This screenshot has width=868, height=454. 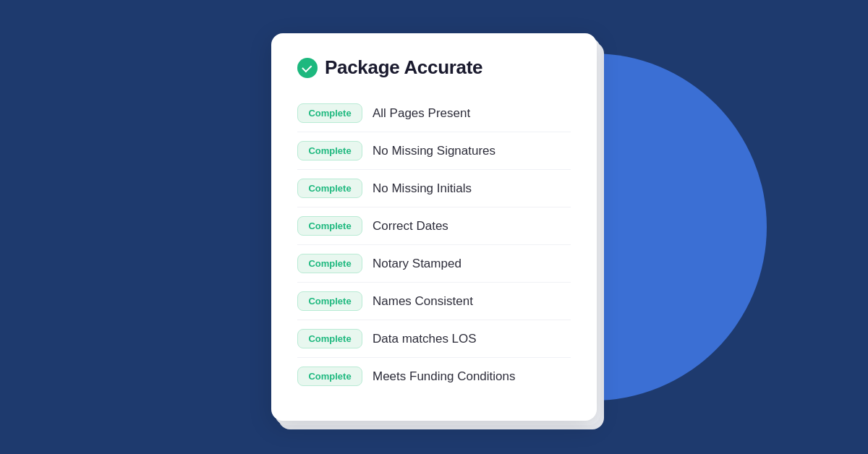 I want to click on item-label: Correct Dates, so click(x=411, y=226).